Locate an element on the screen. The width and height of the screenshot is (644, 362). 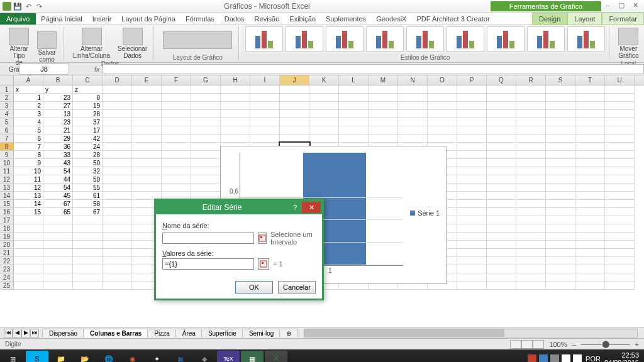
cell-S10 is located at coordinates (561, 163).